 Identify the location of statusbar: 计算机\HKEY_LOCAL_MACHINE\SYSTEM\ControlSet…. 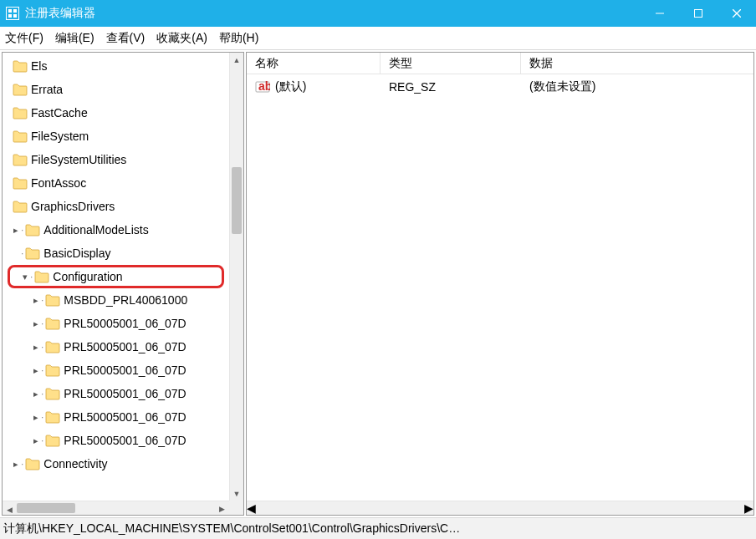
(378, 528).